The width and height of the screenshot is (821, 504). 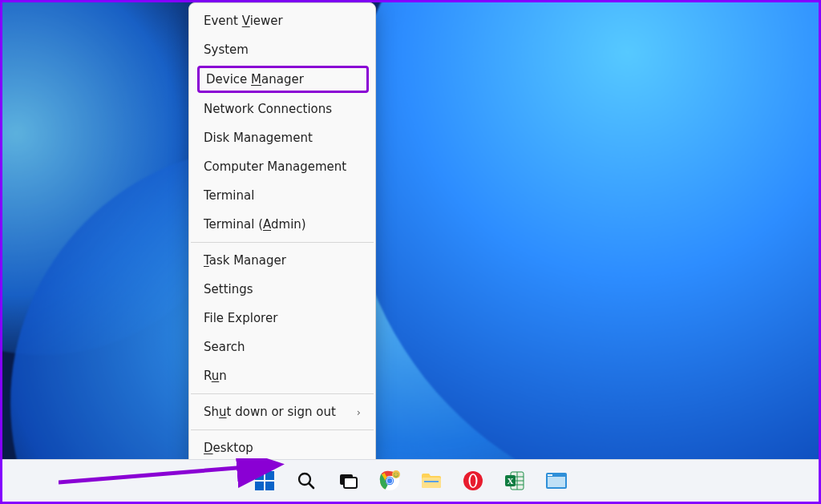 I want to click on chrome-app: ☺, so click(x=390, y=481).